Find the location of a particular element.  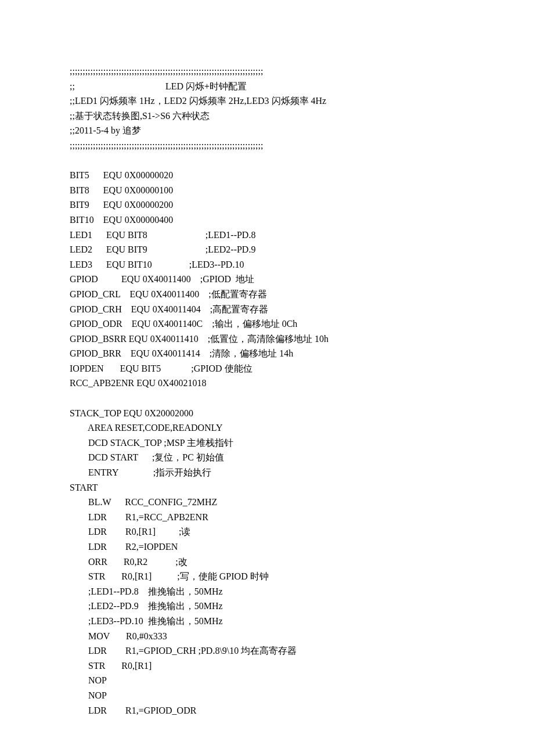

code-line: ORR R0,R2 ;改 is located at coordinates (267, 562).